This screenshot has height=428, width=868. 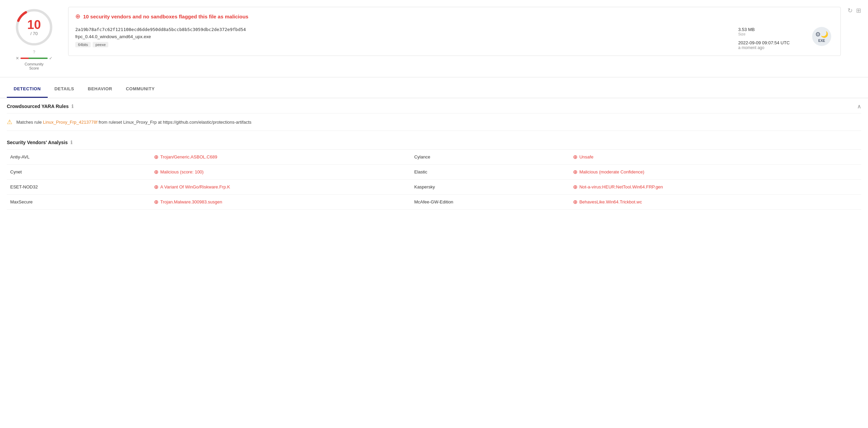 I want to click on vendor-row: Antiy-AVL ⊕ Trojan/Generic.ASBOL.C689 Cy…, so click(x=434, y=157).